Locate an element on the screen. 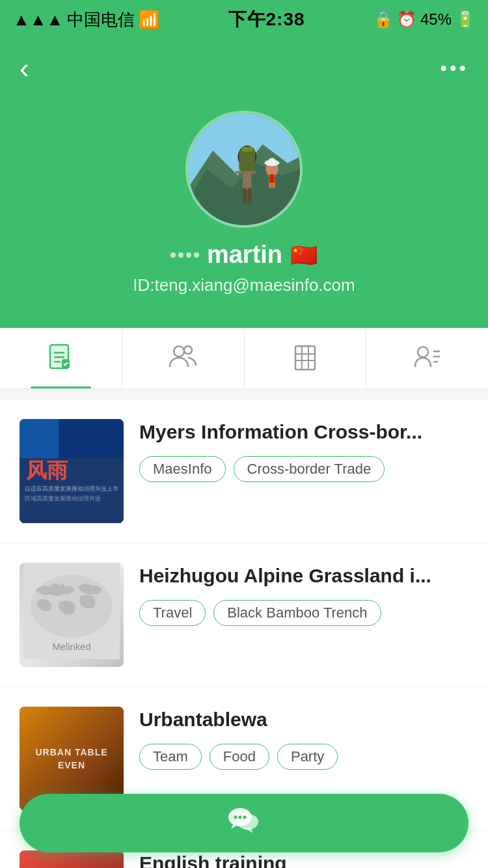 The image size is (488, 868). profile-name-row: martin 🇨🇳 is located at coordinates (244, 255).